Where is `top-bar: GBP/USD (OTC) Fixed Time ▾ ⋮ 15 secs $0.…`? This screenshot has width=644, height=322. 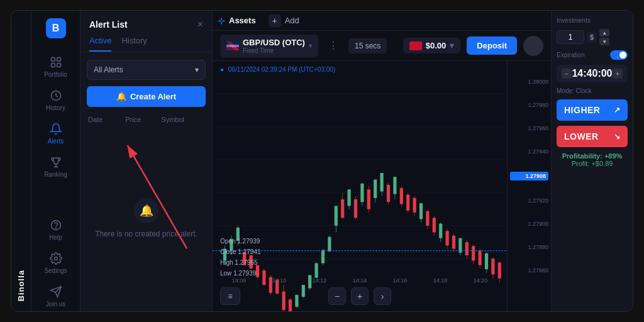
top-bar: GBP/USD (OTC) Fixed Time ▾ ⋮ 15 secs $0.… is located at coordinates (382, 46).